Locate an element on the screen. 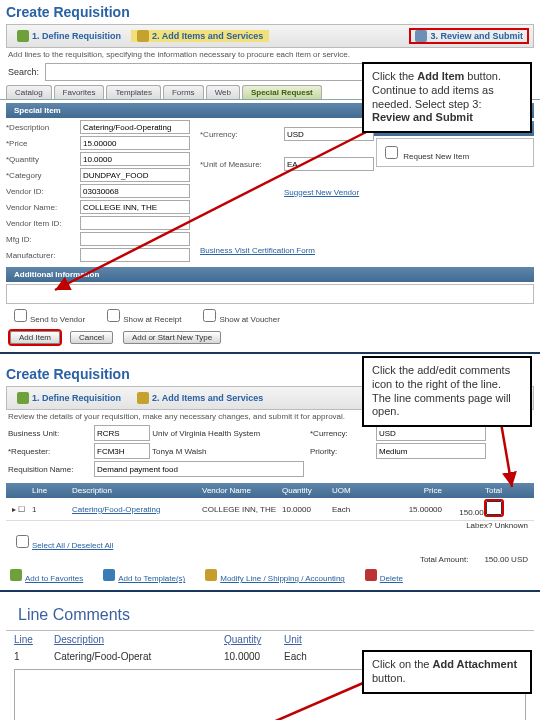 The width and height of the screenshot is (540, 720). step2-2: 2. Add Items and Services is located at coordinates (200, 398).